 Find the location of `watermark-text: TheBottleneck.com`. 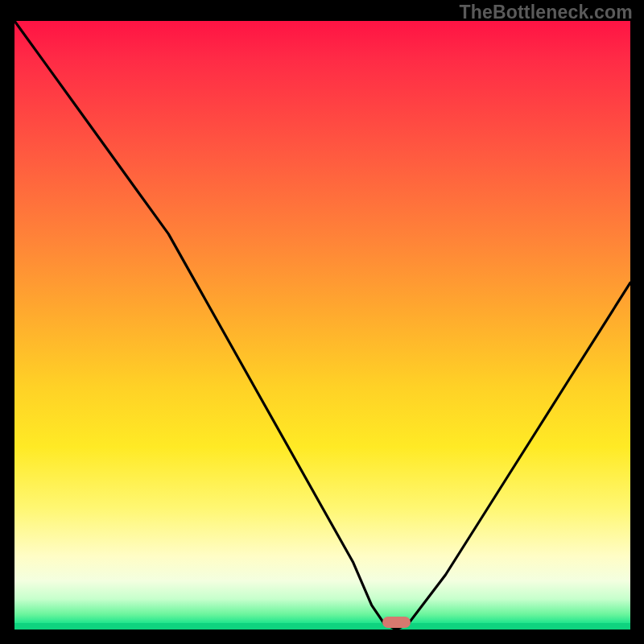

watermark-text: TheBottleneck.com is located at coordinates (546, 13).